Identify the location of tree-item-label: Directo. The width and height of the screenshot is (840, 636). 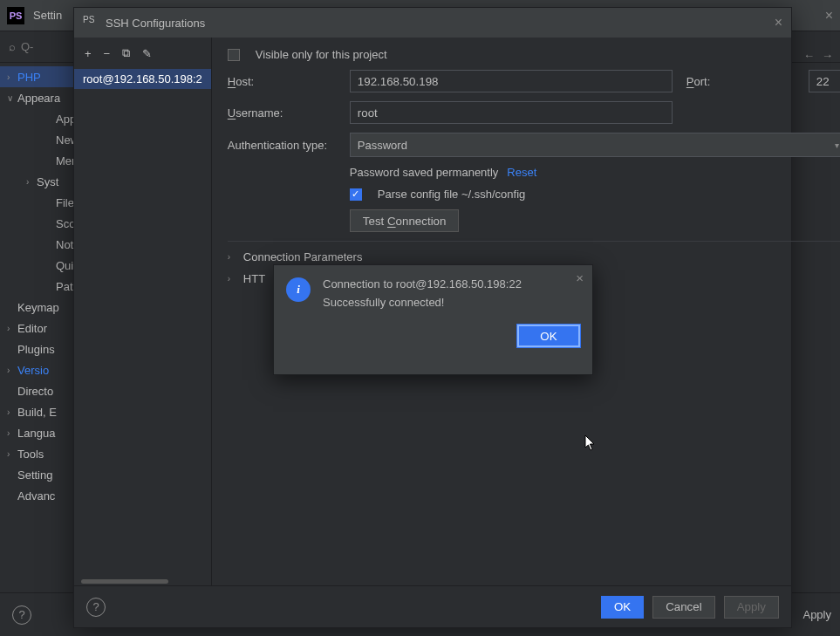
(35, 391).